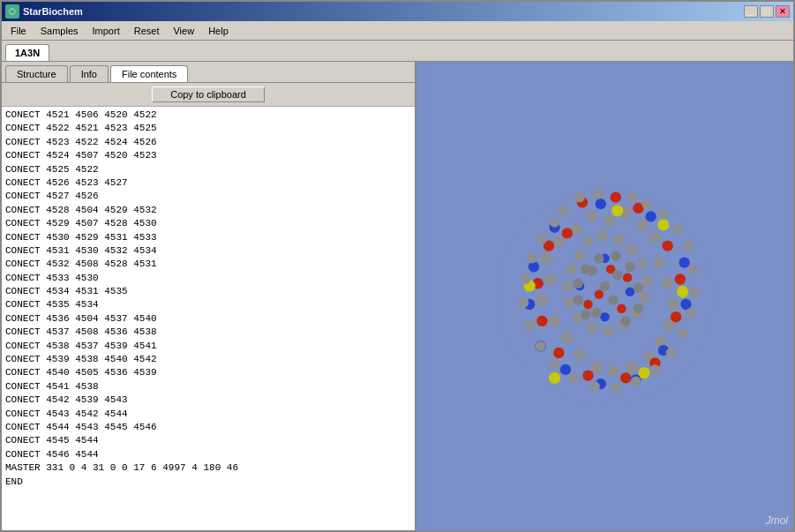  Describe the element at coordinates (208, 251) in the screenshot. I see `file-line: CONECT 4531 4530 4532 4534` at that location.